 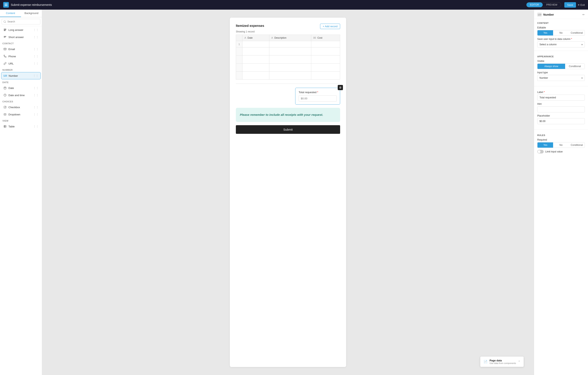 I want to click on exit-button: ✕ Exit, so click(x=581, y=5).